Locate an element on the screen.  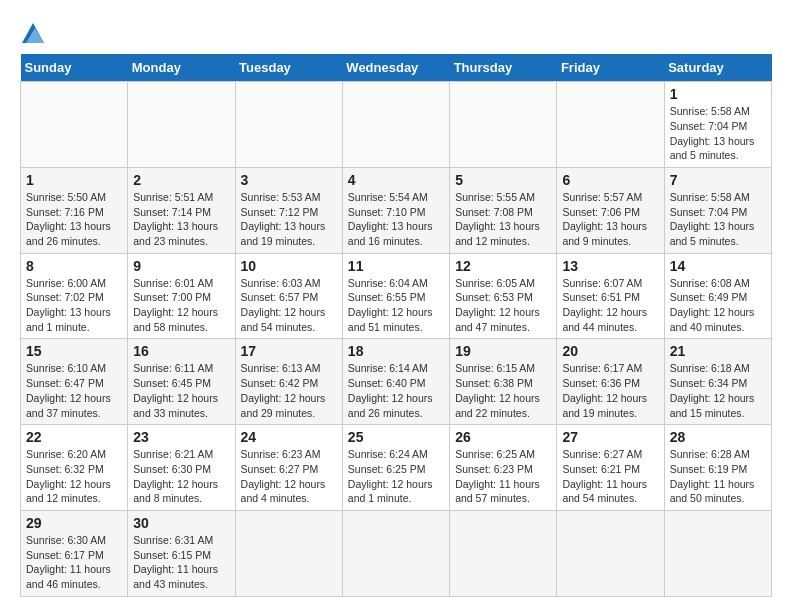
calendar-cell: 2Sunrise: 5:51 AM Sunset: 7:14 PM Daylig… is located at coordinates (182, 210).